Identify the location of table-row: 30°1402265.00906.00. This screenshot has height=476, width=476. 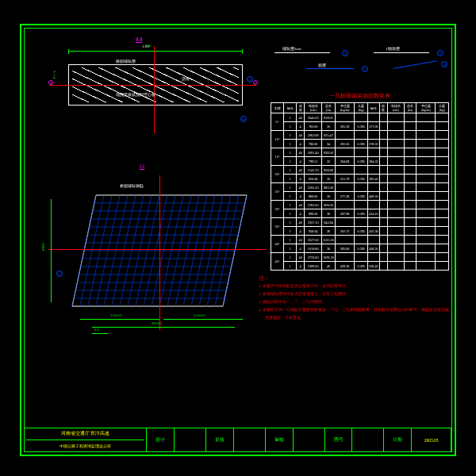
(360, 205).